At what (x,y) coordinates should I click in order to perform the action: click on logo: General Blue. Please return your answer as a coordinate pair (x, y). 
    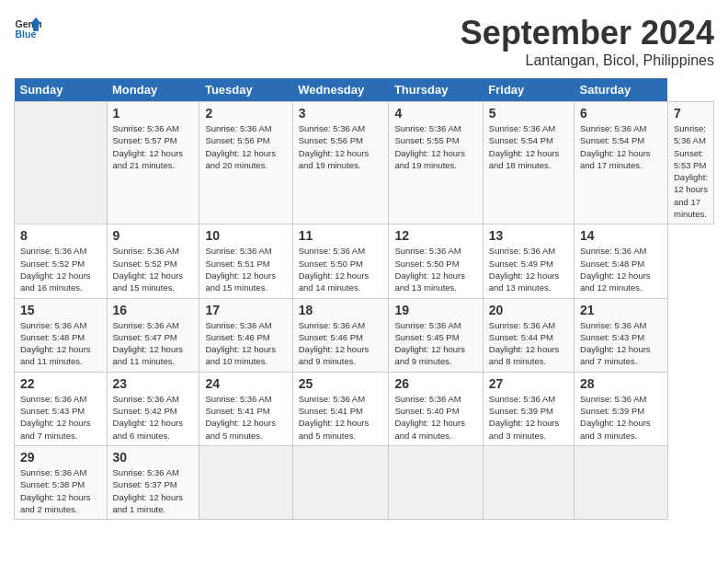
    Looking at the image, I should click on (28, 28).